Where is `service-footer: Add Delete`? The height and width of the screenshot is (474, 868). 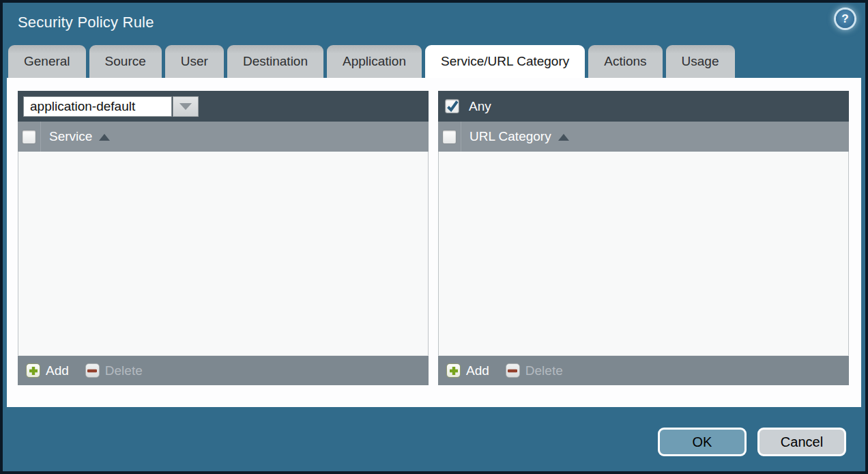
service-footer: Add Delete is located at coordinates (223, 370).